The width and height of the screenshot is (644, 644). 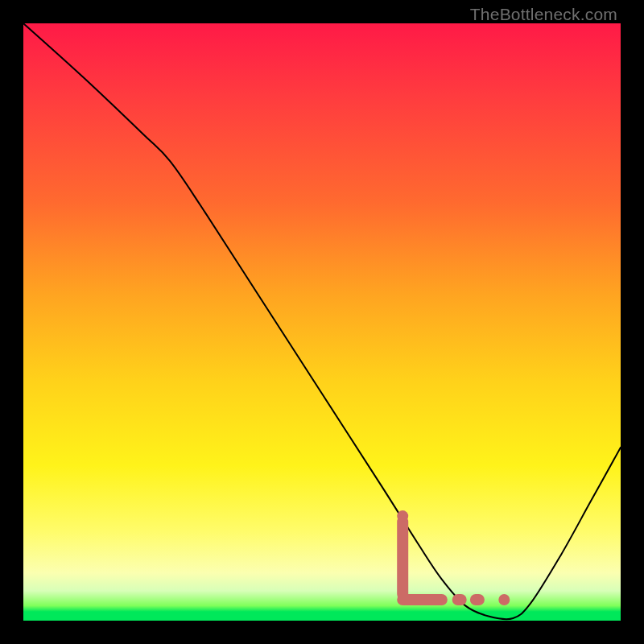 What do you see at coordinates (402, 558) in the screenshot?
I see `marker-vertical-stroke` at bounding box center [402, 558].